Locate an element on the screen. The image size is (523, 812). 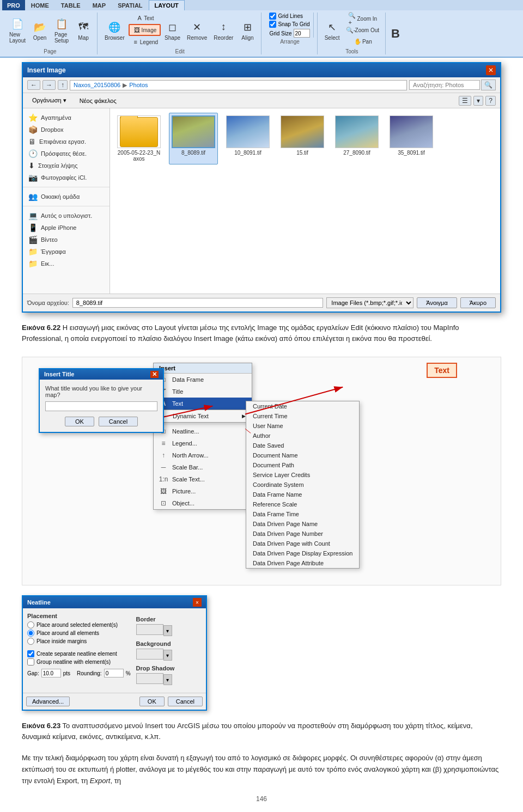
menu-item-dataframe: □ Data Frame is located at coordinates (203, 380).